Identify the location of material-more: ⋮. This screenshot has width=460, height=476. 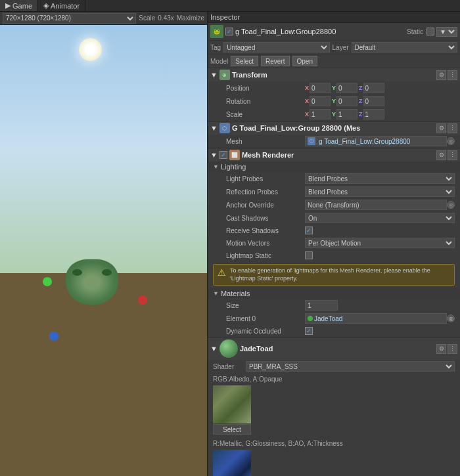
(452, 349).